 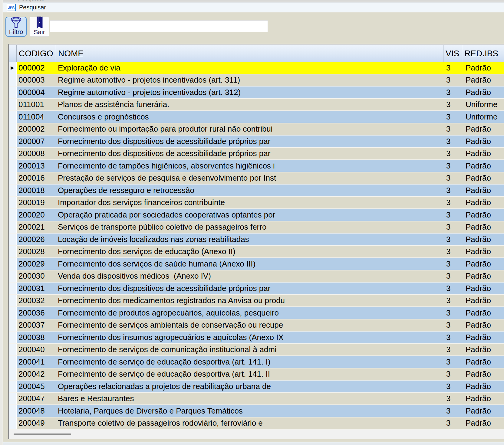 What do you see at coordinates (256, 399) in the screenshot?
I see `table-row: 200047 Bares e Restaurantes 3 Padrão` at bounding box center [256, 399].